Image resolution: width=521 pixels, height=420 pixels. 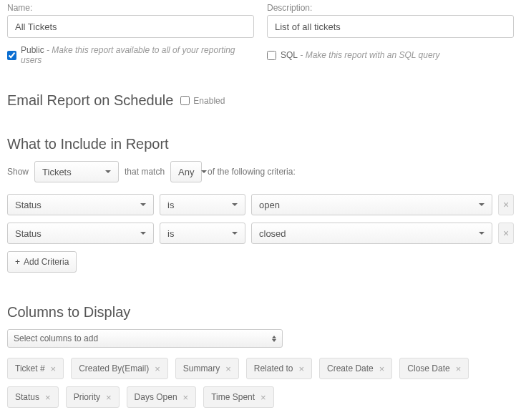 I want to click on criteria-value-select: open, so click(x=372, y=205).